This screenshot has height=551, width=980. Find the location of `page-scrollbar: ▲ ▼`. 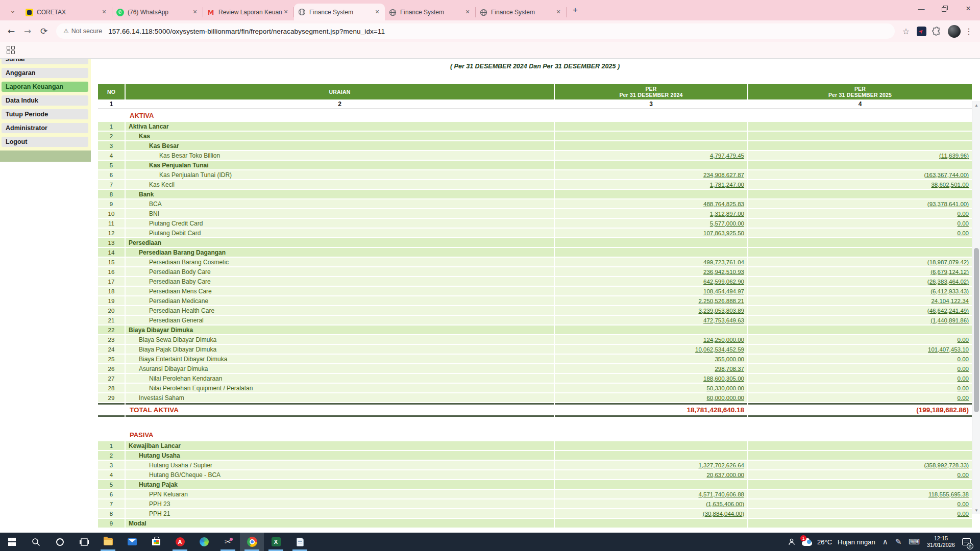

page-scrollbar: ▲ ▼ is located at coordinates (976, 308).